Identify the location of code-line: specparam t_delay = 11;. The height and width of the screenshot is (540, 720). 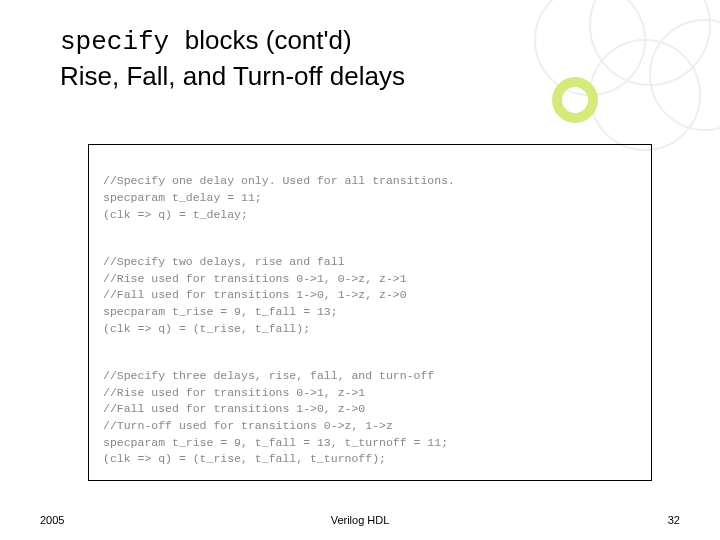
(182, 198).